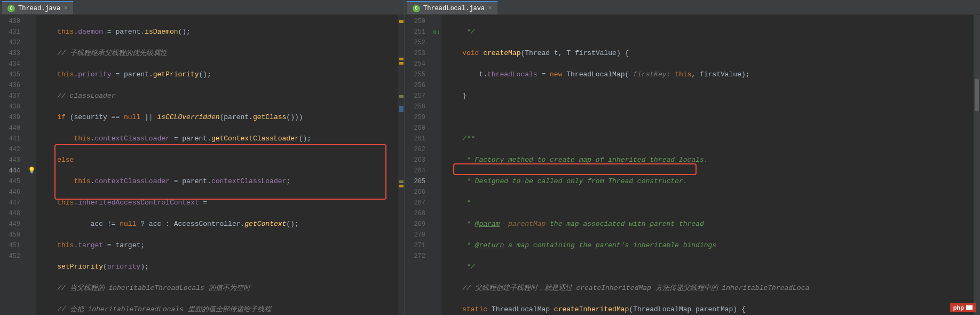  Describe the element at coordinates (31, 171) in the screenshot. I see `lightbulb-icon: 💡` at that location.